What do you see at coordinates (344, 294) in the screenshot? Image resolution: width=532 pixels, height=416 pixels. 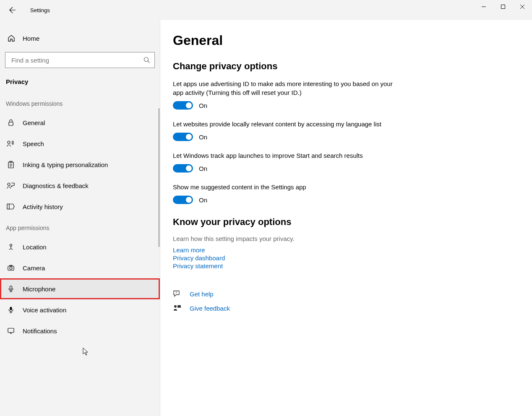 I see `get-help-row: ? Get help` at bounding box center [344, 294].